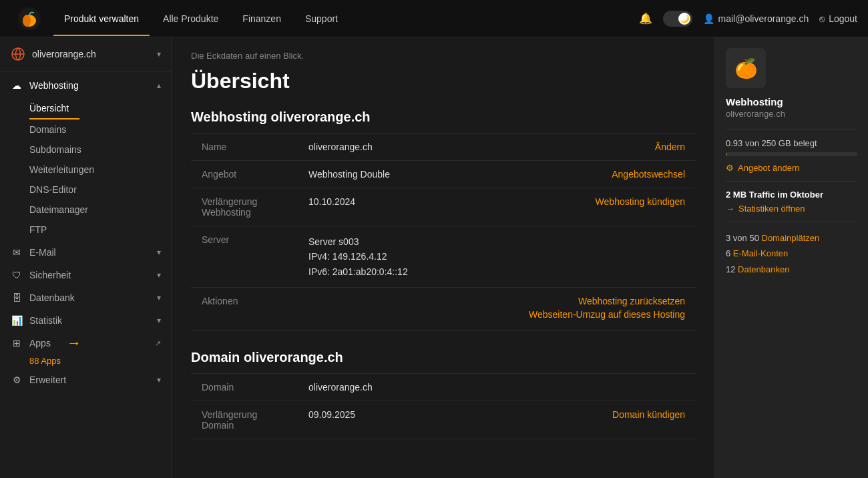 The height and width of the screenshot is (478, 868). I want to click on rp-title: Webhosting, so click(792, 101).